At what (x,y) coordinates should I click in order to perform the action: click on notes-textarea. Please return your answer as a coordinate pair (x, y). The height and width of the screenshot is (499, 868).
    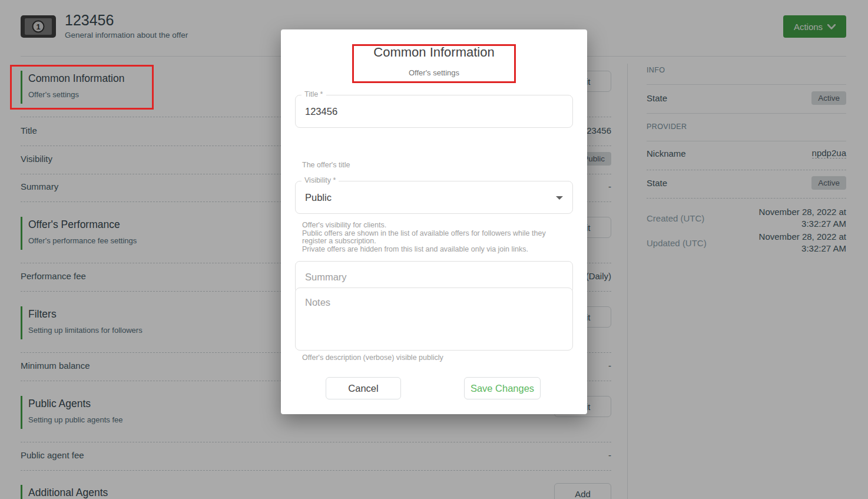
    Looking at the image, I should click on (434, 319).